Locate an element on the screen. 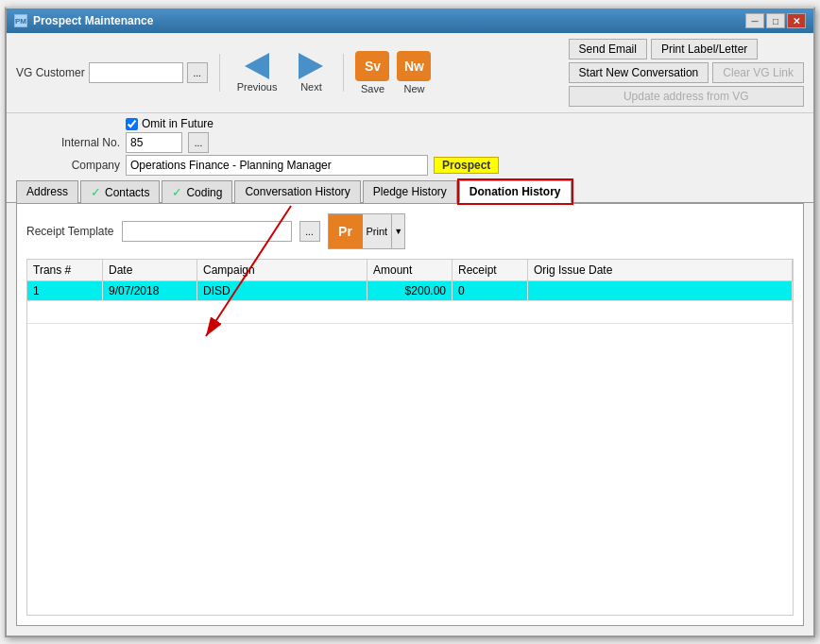 This screenshot has width=820, height=644. tabs-bar: Address ✓ Contacts ✓ Coding Conversation… is located at coordinates (410, 191).